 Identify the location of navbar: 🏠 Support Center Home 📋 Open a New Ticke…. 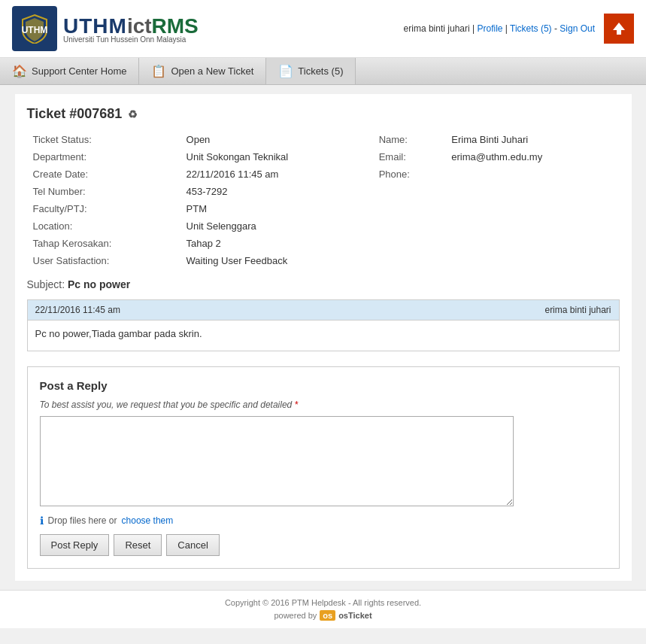
(323, 71).